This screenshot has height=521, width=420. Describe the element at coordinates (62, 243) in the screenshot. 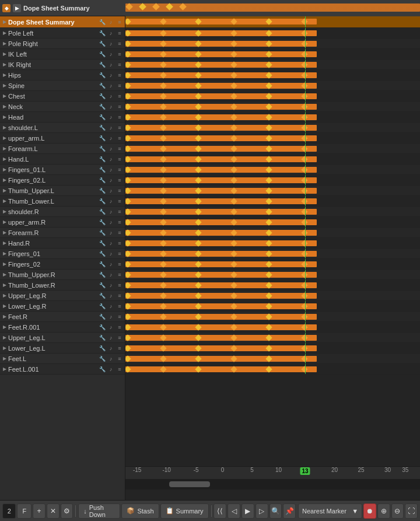

I see `track-row: ▶Hand.R🔧♪≡` at that location.